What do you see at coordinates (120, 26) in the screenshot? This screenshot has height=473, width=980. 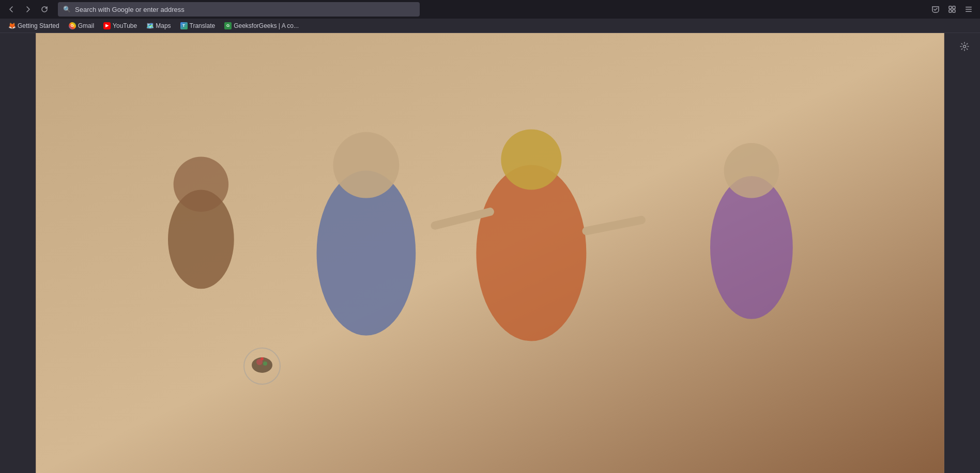 I see `bookmark-youtube: ▶ YouTube` at bounding box center [120, 26].